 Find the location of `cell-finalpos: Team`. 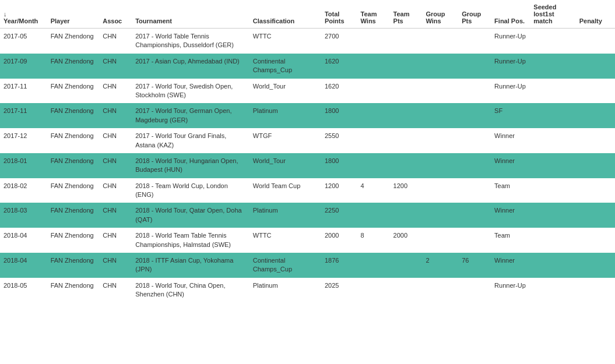

cell-finalpos: Team is located at coordinates (511, 240).